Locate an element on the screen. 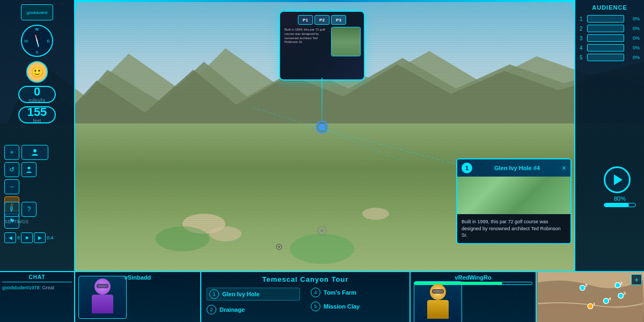 The width and height of the screenshot is (644, 322). player1-body is located at coordinates (103, 304).